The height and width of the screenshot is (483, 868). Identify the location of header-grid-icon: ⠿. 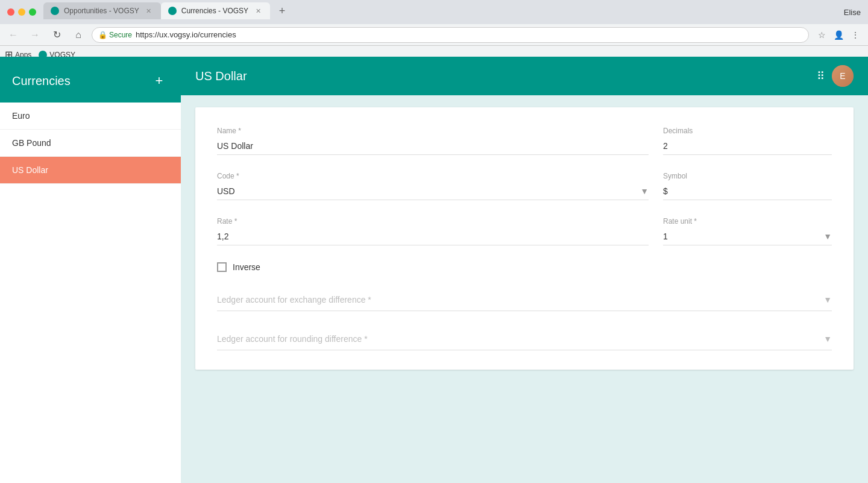
(821, 76).